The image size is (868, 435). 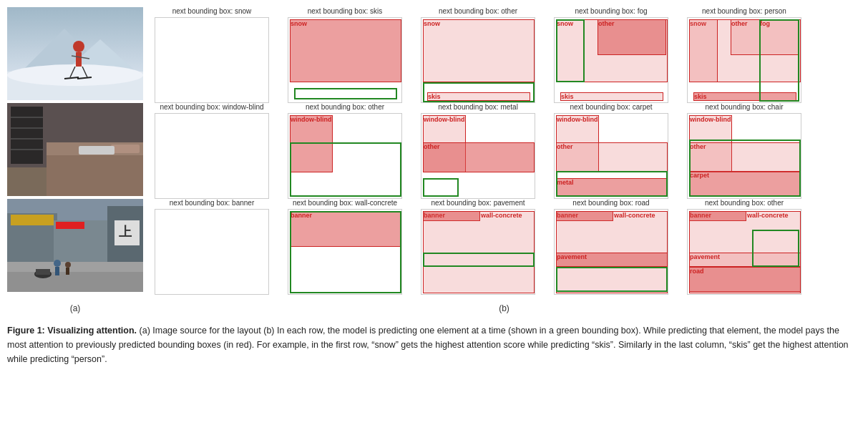 What do you see at coordinates (212, 151) in the screenshot?
I see `bbox-cell-r1-c0: next bounding box: window-blind` at bounding box center [212, 151].